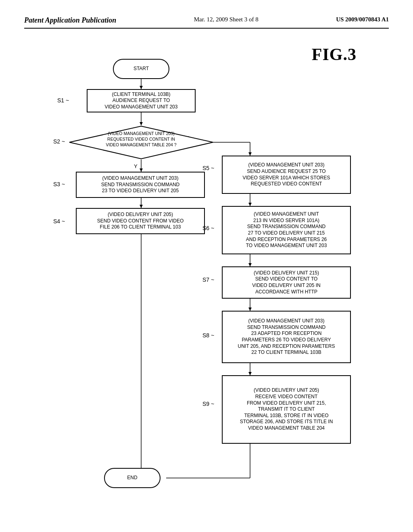 The width and height of the screenshot is (413, 532). I want to click on step-s3-label: S3 ~, so click(59, 184).